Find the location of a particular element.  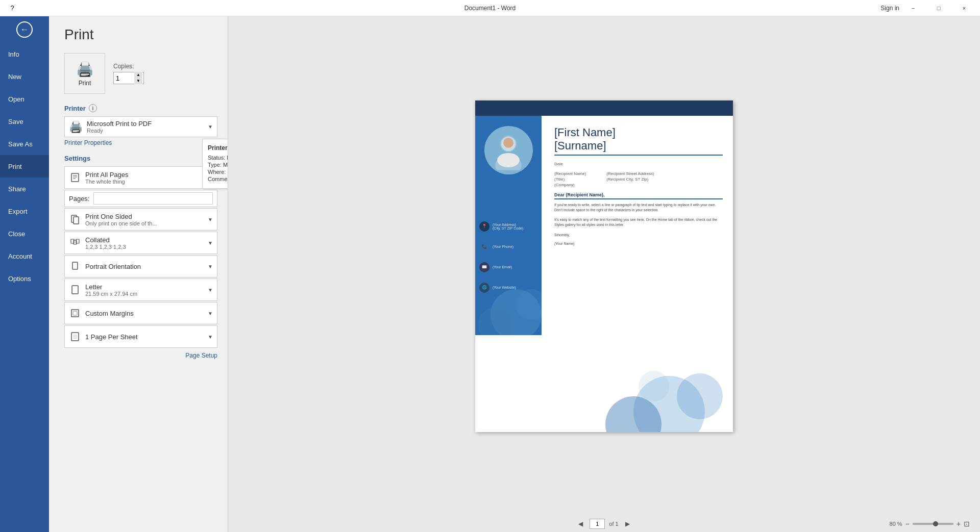

setting-pagespersheet: 1 Page Per Sheet ▼ is located at coordinates (141, 337).